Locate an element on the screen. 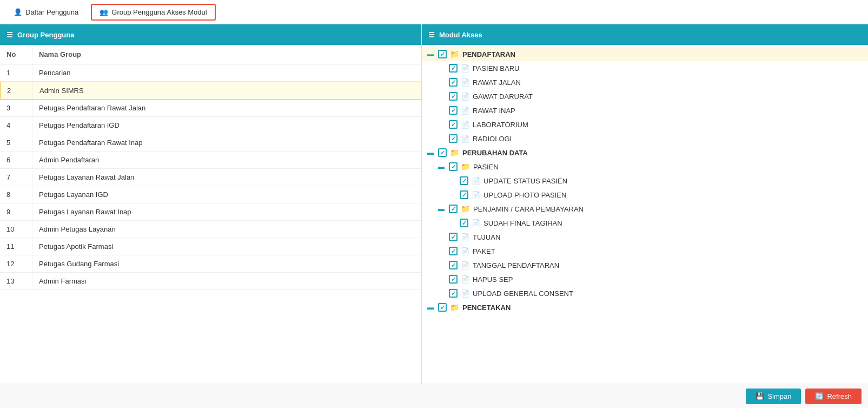  menu-icon: ☰ is located at coordinates (10, 35).